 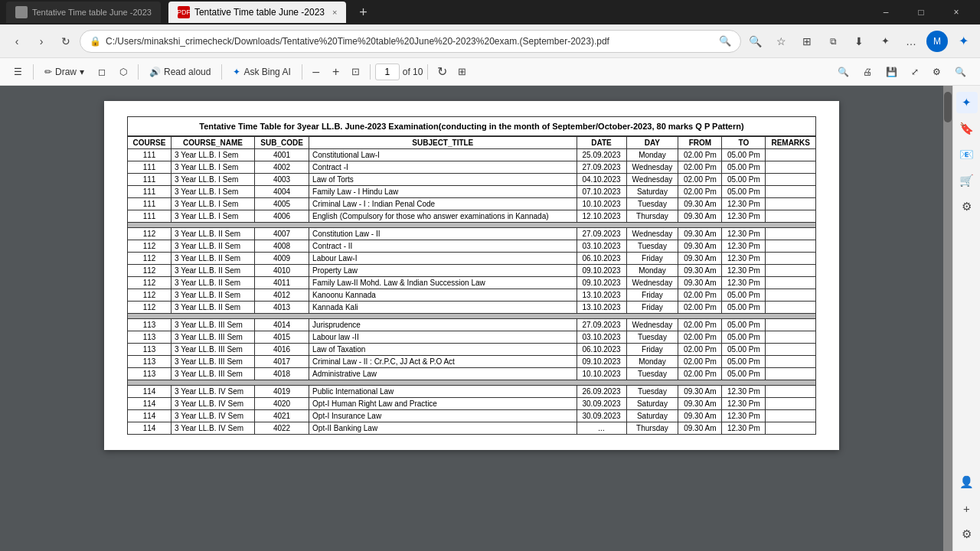 I want to click on eraser-button: ◻, so click(x=102, y=72).